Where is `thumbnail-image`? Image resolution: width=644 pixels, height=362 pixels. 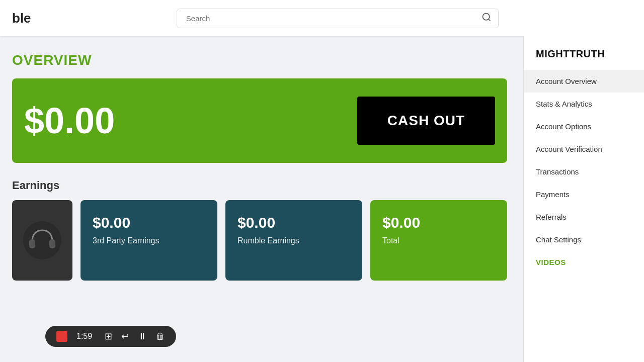 thumbnail-image is located at coordinates (42, 240).